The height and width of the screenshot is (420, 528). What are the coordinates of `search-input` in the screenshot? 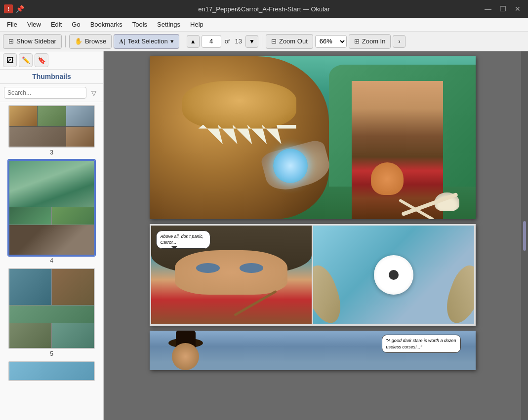 It's located at (45, 93).